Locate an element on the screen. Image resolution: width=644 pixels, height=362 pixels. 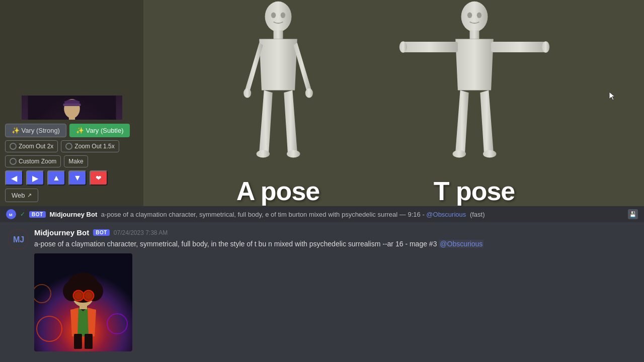
arrow-down-button: ▼ is located at coordinates (77, 178).